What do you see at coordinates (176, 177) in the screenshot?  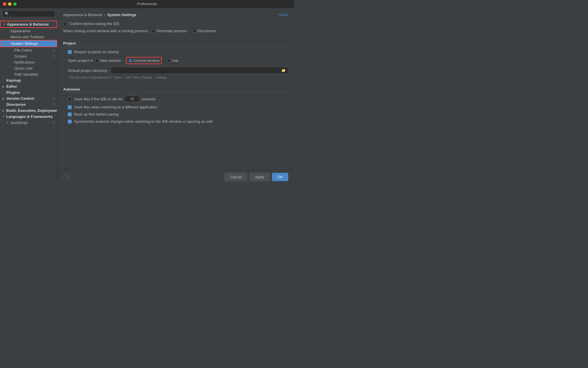 I see `bottom-bar: ? Cancel Apply OK` at bounding box center [176, 177].